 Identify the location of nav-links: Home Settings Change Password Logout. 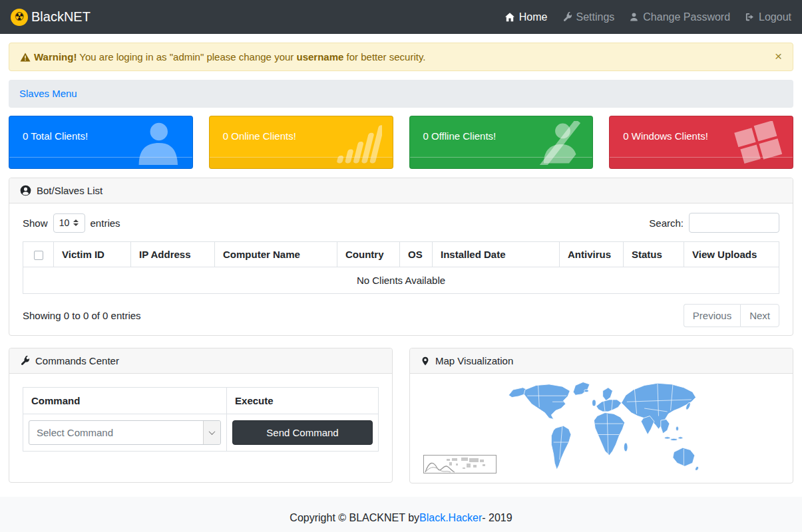
(648, 17).